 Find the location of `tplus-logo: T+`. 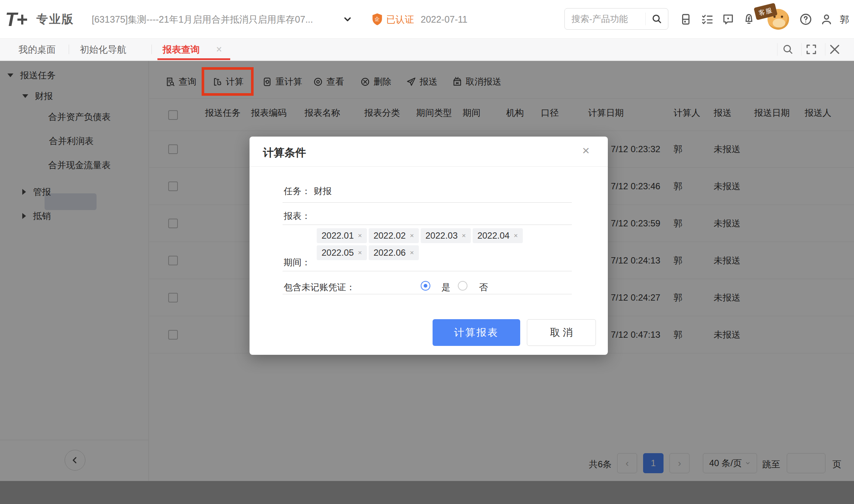

tplus-logo: T+ is located at coordinates (16, 19).